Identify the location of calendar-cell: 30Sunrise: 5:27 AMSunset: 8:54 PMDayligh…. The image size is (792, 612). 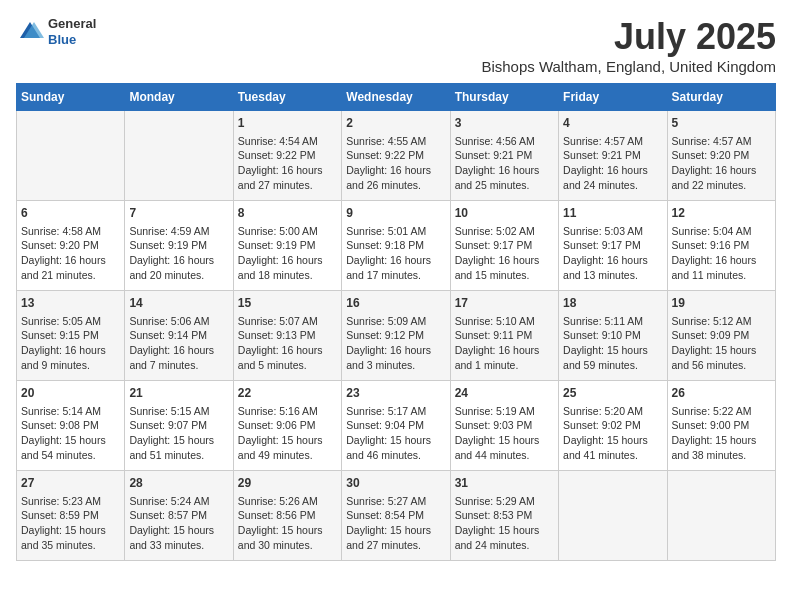
(396, 516).